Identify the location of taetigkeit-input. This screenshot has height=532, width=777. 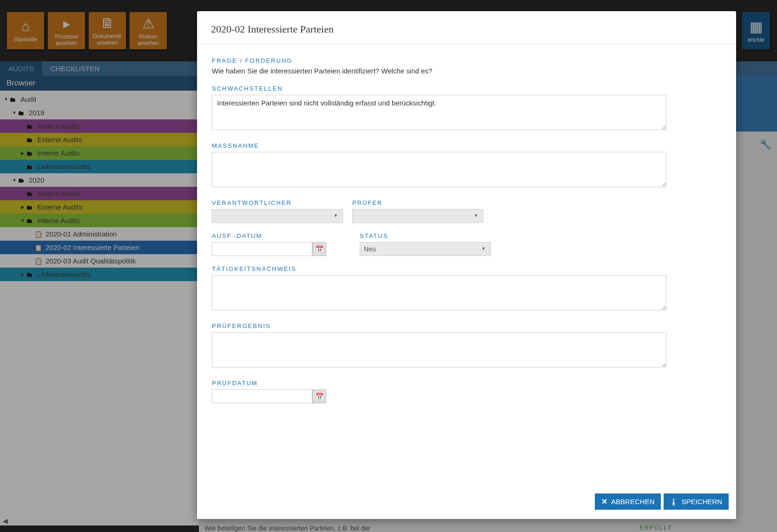
(439, 293).